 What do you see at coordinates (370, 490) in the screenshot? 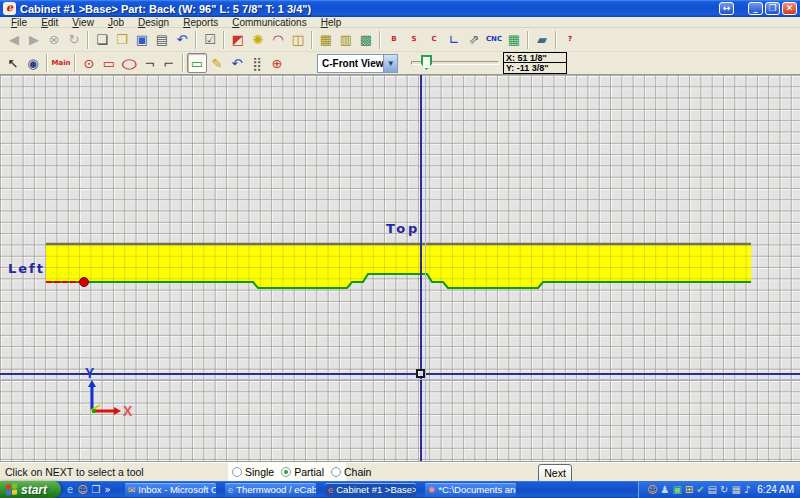
I see `task-ecabinet: eCabinet #1 >Base>...` at bounding box center [370, 490].